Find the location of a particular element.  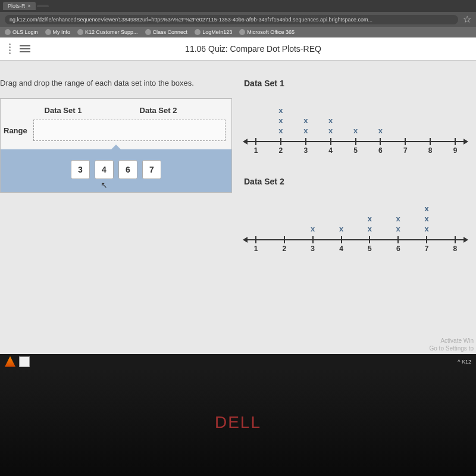

dot-plot-2: xxxxxxxxx12345678 is located at coordinates (356, 224).